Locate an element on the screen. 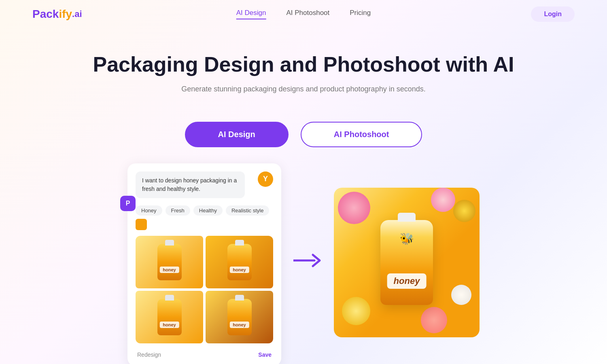 This screenshot has height=364, width=607. honey-label-2: honey is located at coordinates (239, 270).